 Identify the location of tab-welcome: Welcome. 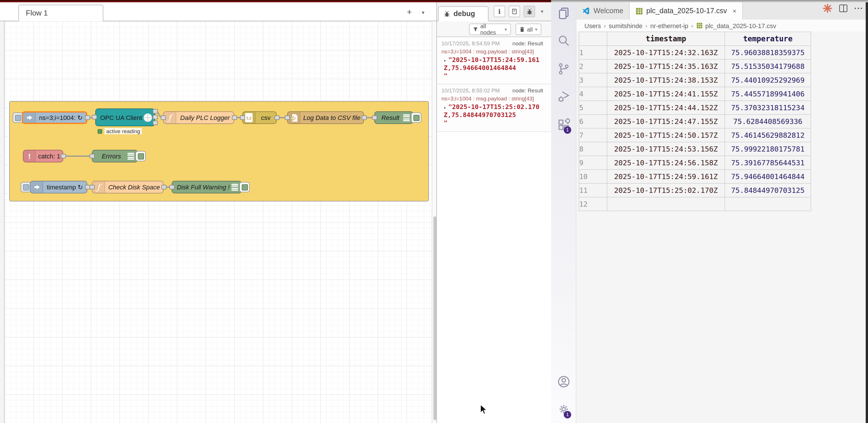
(603, 11).